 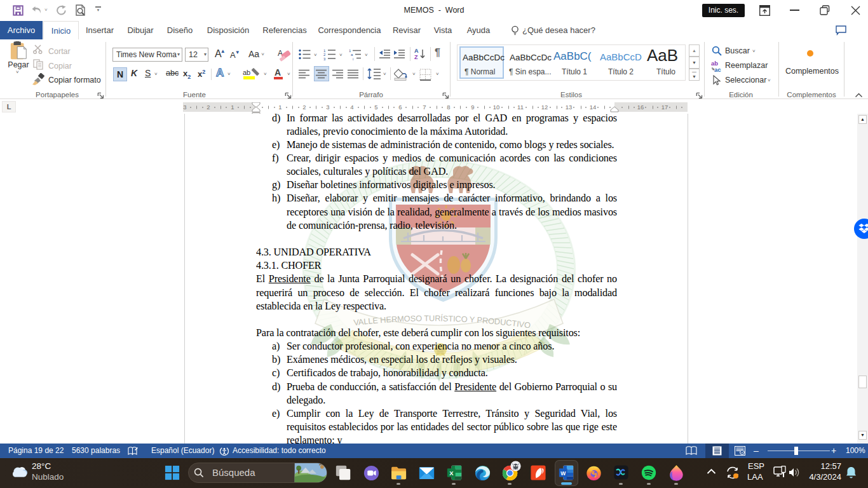 I want to click on svg-text: X, so click(x=451, y=473).